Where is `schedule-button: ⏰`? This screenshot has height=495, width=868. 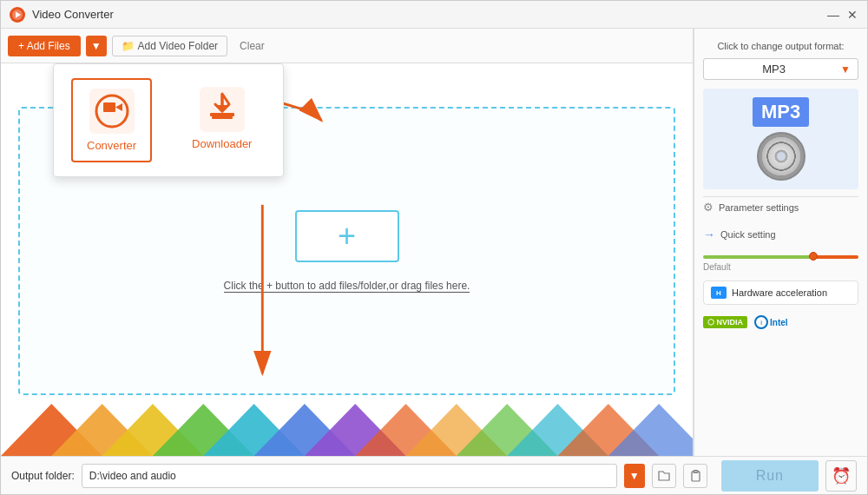 schedule-button: ⏰ is located at coordinates (841, 476).